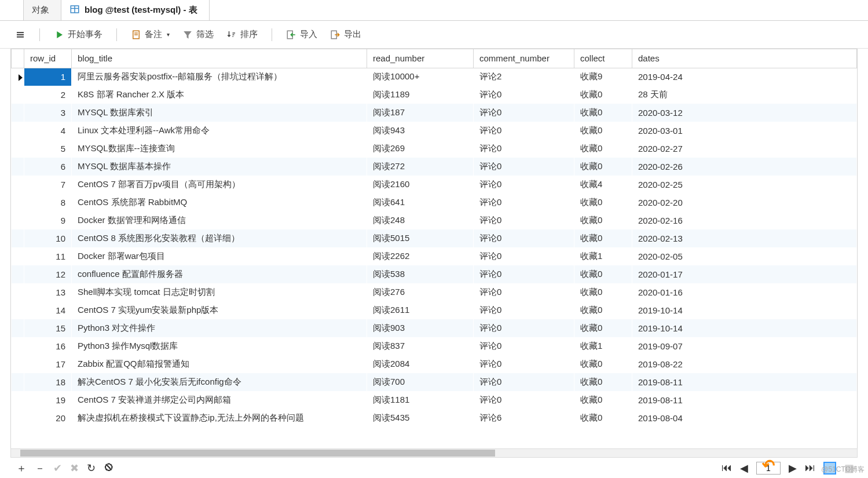 This screenshot has width=868, height=478. I want to click on cell-id: 7, so click(48, 184).